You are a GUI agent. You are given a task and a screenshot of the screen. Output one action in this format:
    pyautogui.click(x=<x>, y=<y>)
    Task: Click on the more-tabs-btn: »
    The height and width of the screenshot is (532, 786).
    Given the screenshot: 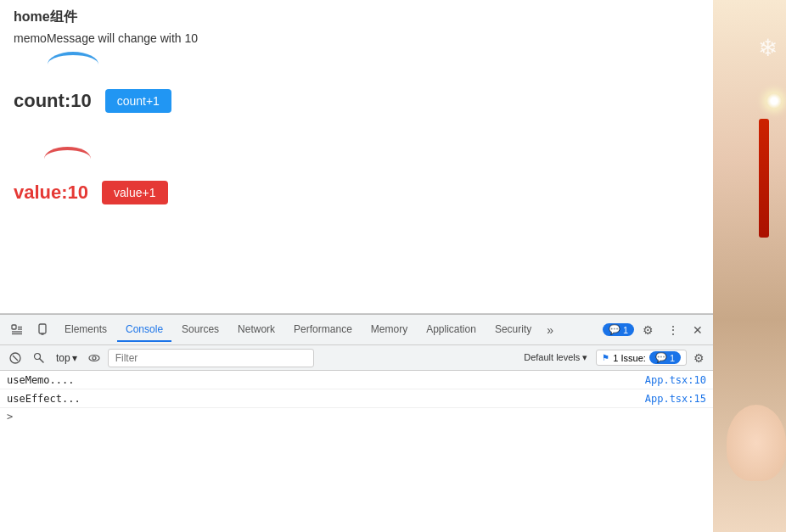 What is the action you would take?
    pyautogui.click(x=550, y=330)
    